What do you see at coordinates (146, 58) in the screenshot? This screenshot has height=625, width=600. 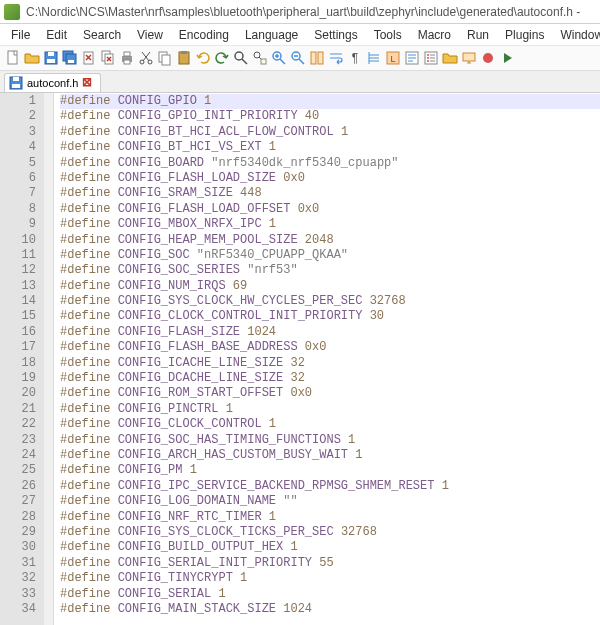 I see `cut-icon` at bounding box center [146, 58].